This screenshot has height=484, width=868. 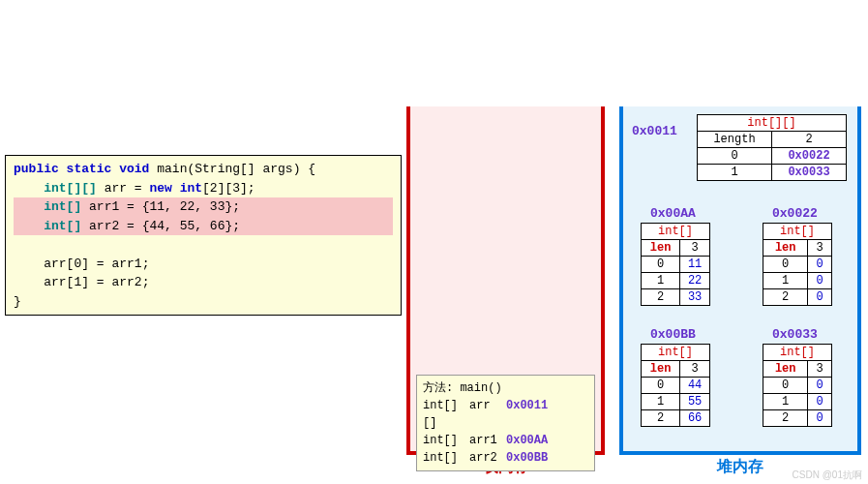 I want to click on heap-addr-outer: 0x0011, so click(x=654, y=132).